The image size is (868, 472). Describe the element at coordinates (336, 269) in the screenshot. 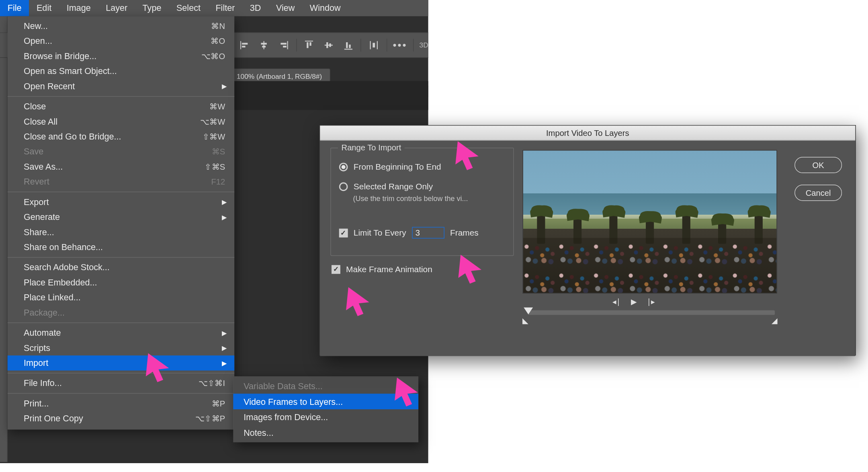

I see `make-frame-checkbox` at that location.